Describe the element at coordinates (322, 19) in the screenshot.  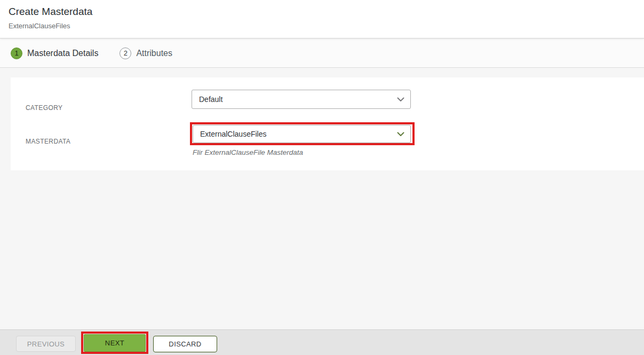
I see `page-header: Create Masterdata ExternalClauseFiles` at that location.